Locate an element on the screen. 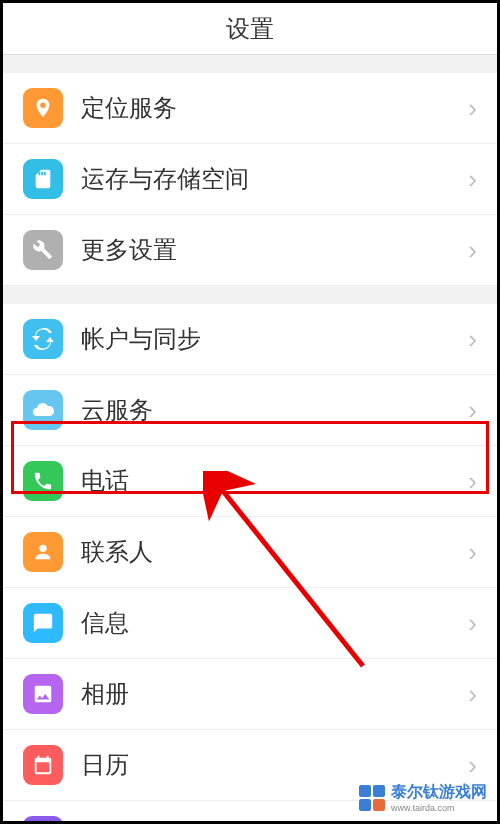 The width and height of the screenshot is (500, 824). sd-icon is located at coordinates (43, 179).